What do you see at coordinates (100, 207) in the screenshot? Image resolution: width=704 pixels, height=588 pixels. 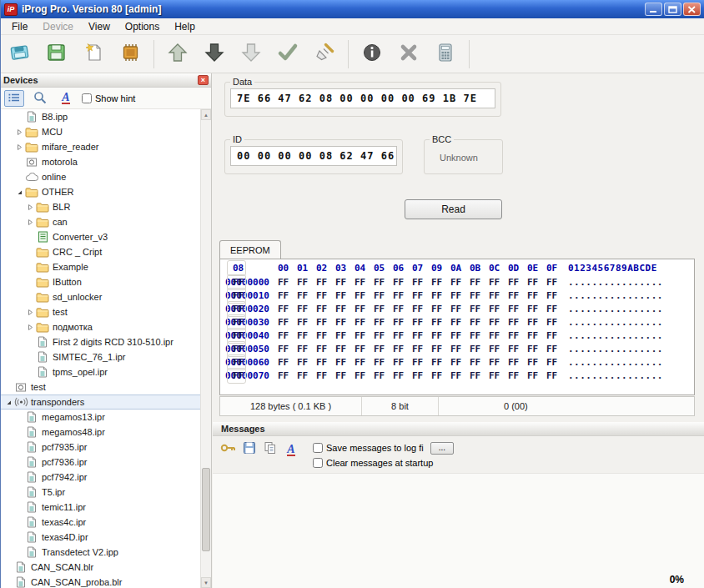 I see `tree-item-blr: BLR` at bounding box center [100, 207].